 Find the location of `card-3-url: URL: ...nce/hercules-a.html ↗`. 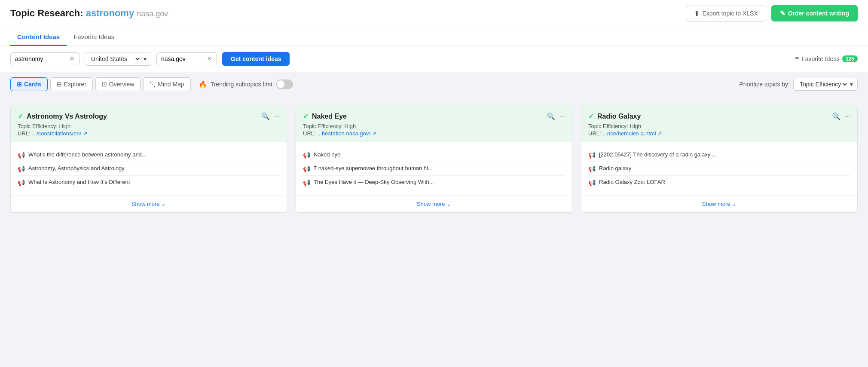

card-3-url: URL: ...nce/hercules-a.html ↗ is located at coordinates (719, 133).